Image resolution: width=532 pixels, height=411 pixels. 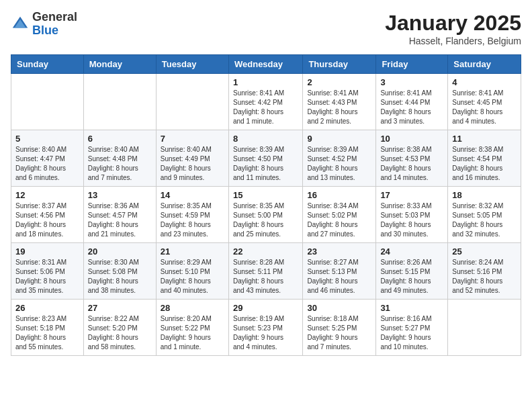 I want to click on day-number: 14, so click(x=192, y=195).